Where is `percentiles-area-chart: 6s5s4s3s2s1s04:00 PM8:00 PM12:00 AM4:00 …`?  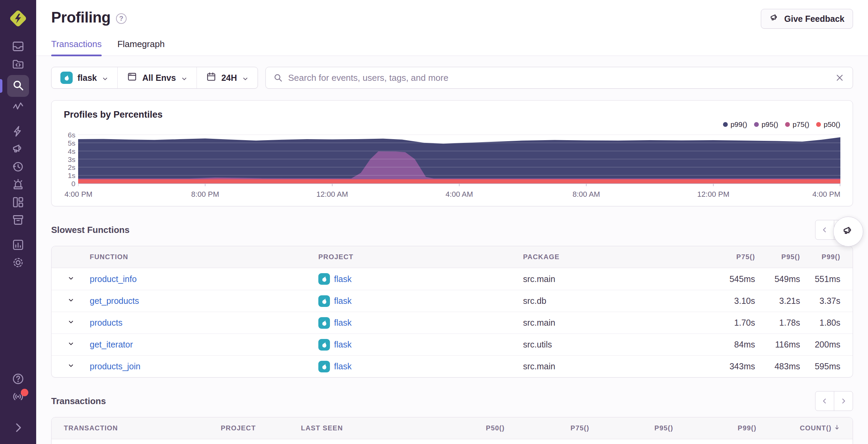 percentiles-area-chart: 6s5s4s3s2s1s04:00 PM8:00 PM12:00 AM4:00 … is located at coordinates (452, 168).